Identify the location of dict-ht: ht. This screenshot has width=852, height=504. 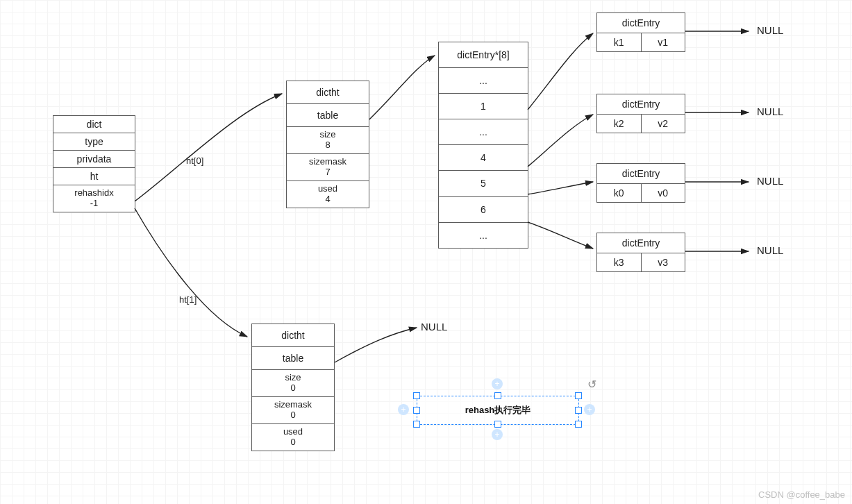
(94, 176).